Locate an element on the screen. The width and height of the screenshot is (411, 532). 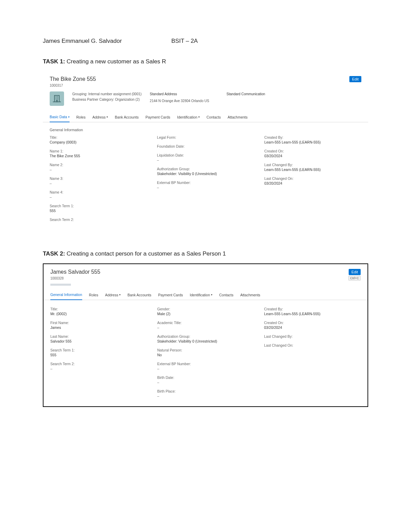
tabs-bar: General Information Roles Address ▾ Bank… is located at coordinates (206, 295).